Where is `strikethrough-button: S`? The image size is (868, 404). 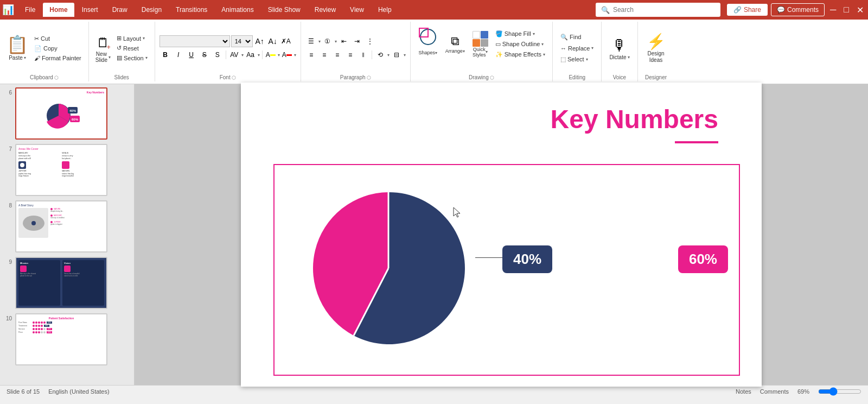 strikethrough-button: S is located at coordinates (205, 55).